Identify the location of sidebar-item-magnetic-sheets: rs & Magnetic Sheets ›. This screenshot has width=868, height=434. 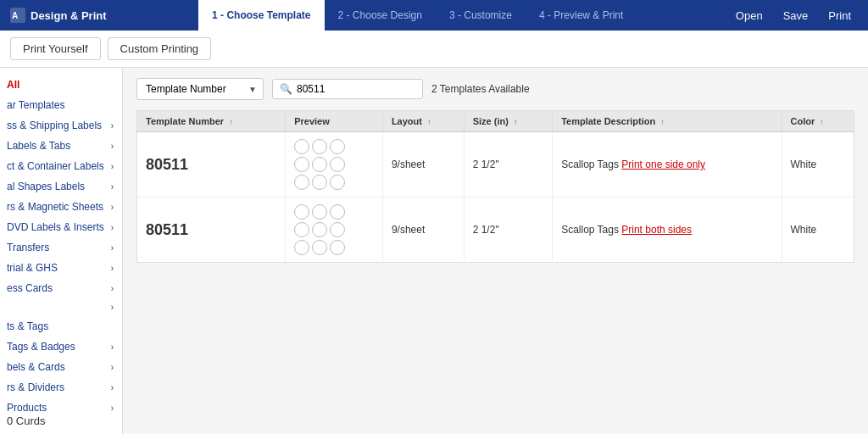
(61, 207).